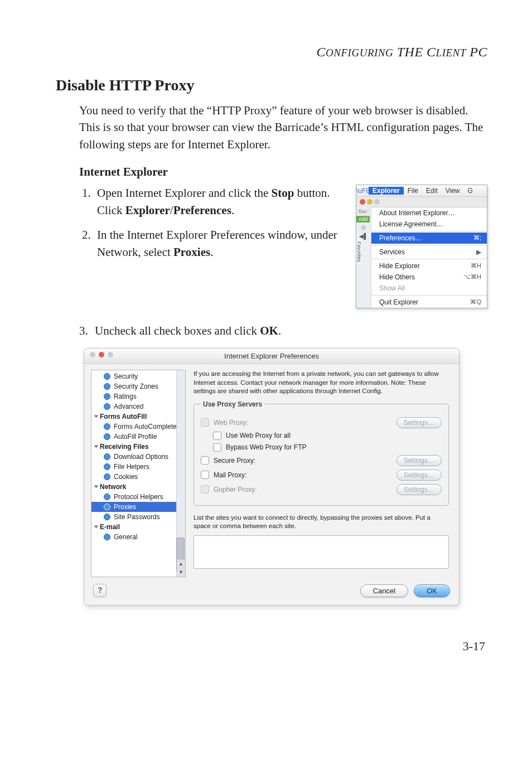 Image resolution: width=532 pixels, height=774 pixels. What do you see at coordinates (419, 490) in the screenshot?
I see `gopher-proxy-settings-button: Settings…` at bounding box center [419, 490].